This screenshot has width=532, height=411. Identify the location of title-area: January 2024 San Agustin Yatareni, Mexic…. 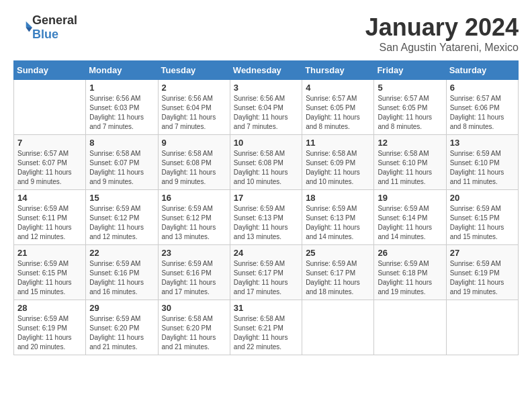
(442, 34).